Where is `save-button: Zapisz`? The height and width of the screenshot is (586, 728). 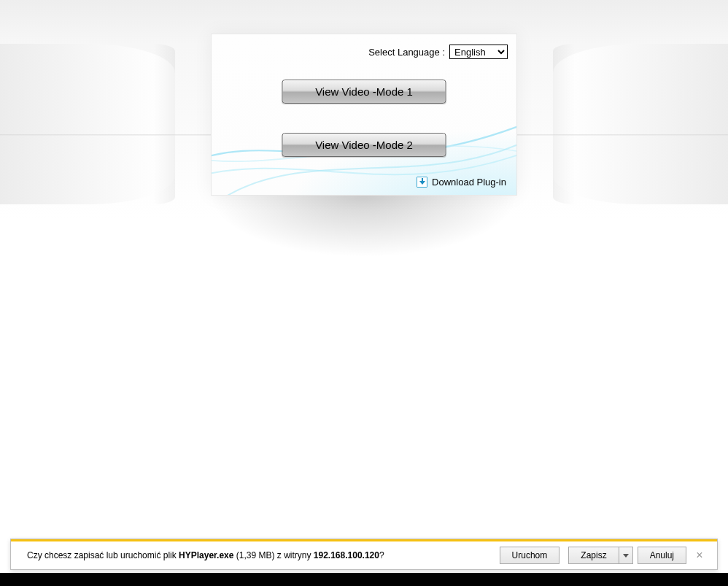
save-button: Zapisz is located at coordinates (593, 555).